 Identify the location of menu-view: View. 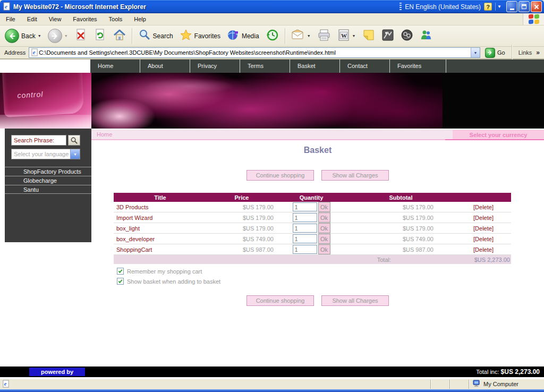
(55, 19).